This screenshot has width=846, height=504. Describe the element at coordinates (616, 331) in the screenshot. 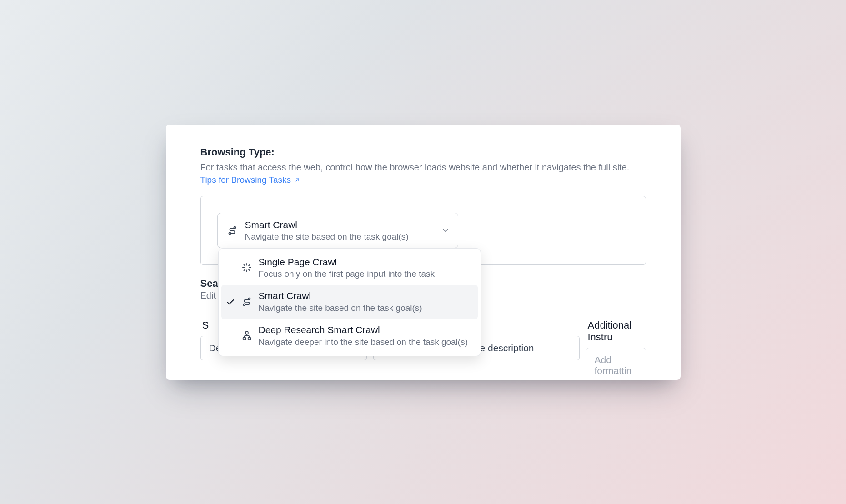

I see `col-header-3: Additional Instru` at that location.